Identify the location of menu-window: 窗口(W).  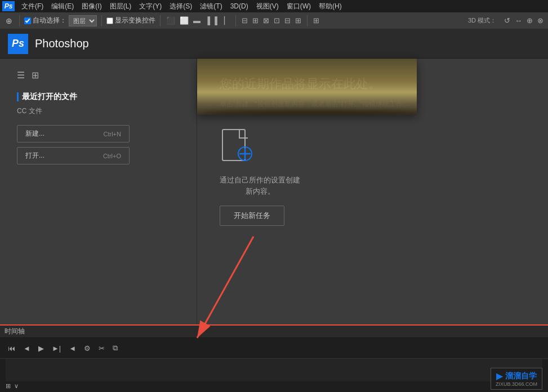
(298, 7).